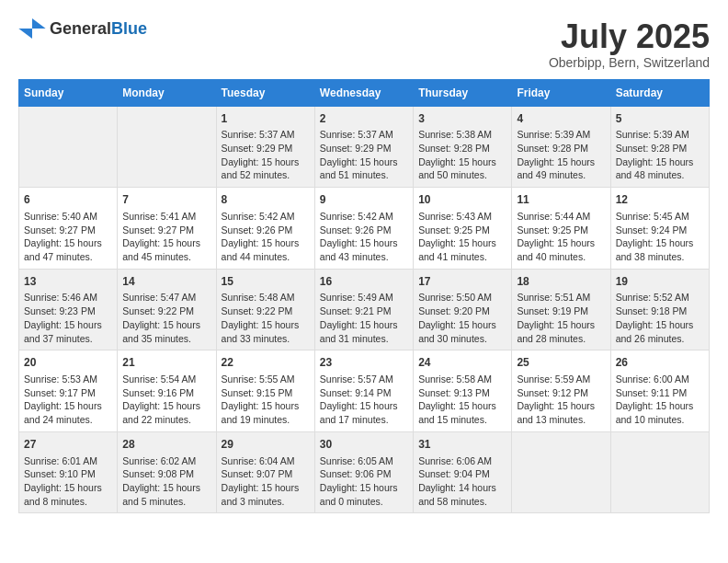 The width and height of the screenshot is (728, 563). What do you see at coordinates (660, 282) in the screenshot?
I see `day-number: 19` at bounding box center [660, 282].